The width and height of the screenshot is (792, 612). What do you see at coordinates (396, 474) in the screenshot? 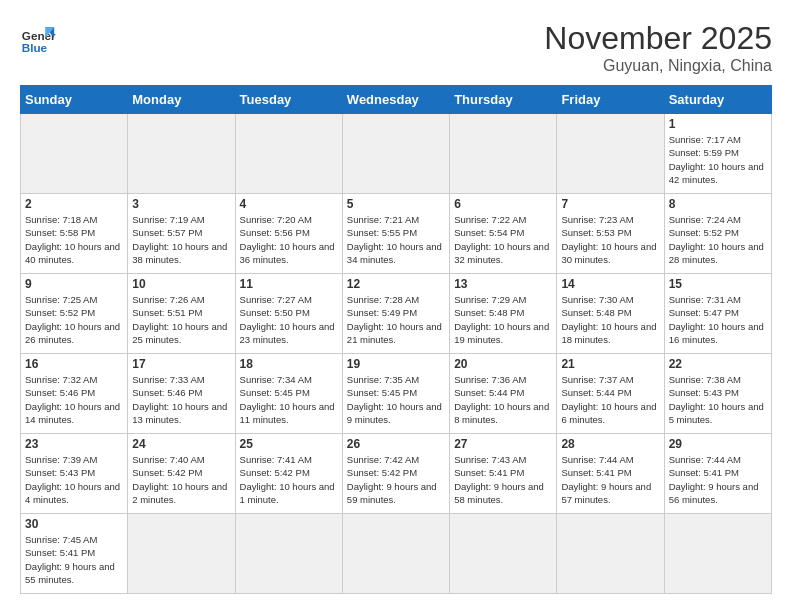
I see `calendar-week-row-4: 23Sunrise: 7:39 AM Sunset: 5:43 PM Dayli…` at bounding box center [396, 474].